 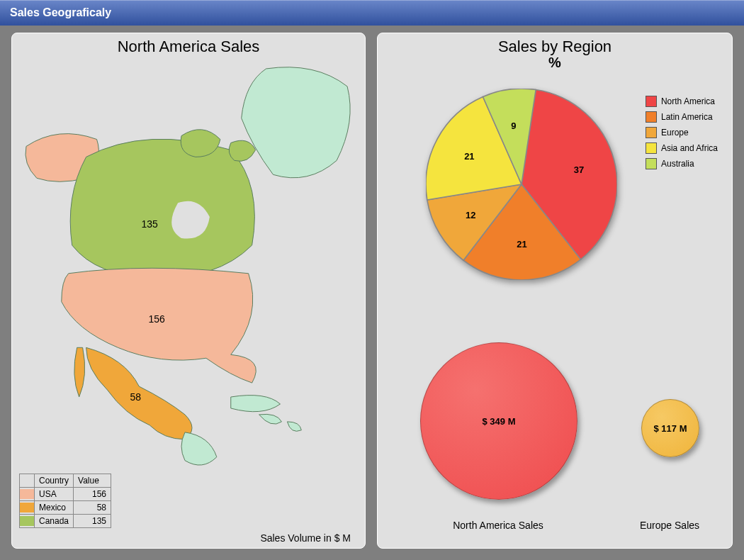 I want to click on legend-item: North America, so click(x=682, y=101).